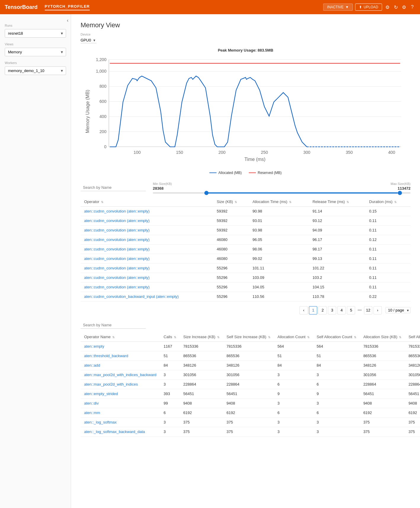 This screenshot has height=508, width=420. I want to click on operator-link: aten::cudnn_convolution_backward_input (…, so click(132, 296).